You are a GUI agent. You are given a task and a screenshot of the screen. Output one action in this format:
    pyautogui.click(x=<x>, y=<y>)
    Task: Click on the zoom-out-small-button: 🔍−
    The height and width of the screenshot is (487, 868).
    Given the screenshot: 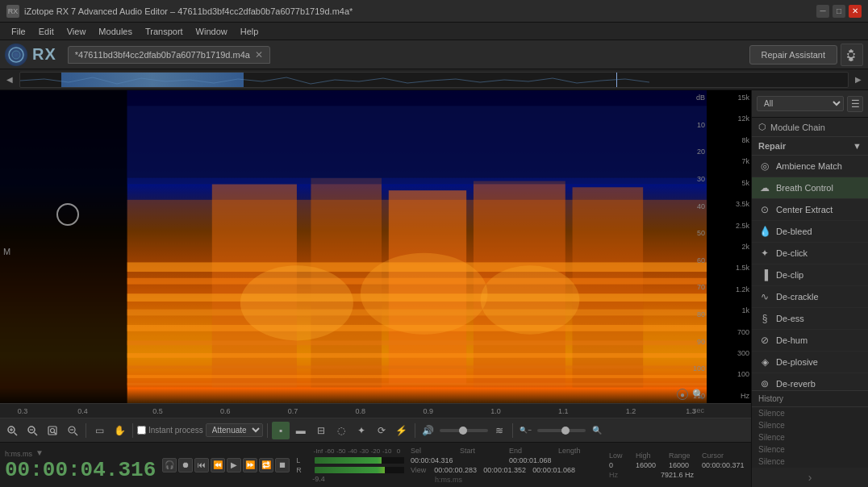 What is the action you would take?
    pyautogui.click(x=526, y=431)
    